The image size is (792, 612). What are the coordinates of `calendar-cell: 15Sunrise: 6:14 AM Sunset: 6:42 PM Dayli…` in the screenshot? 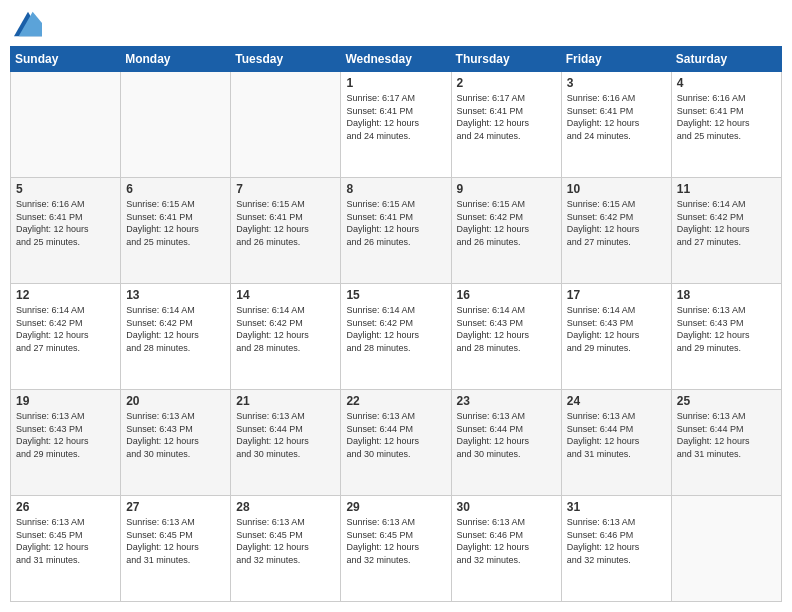 It's located at (396, 337).